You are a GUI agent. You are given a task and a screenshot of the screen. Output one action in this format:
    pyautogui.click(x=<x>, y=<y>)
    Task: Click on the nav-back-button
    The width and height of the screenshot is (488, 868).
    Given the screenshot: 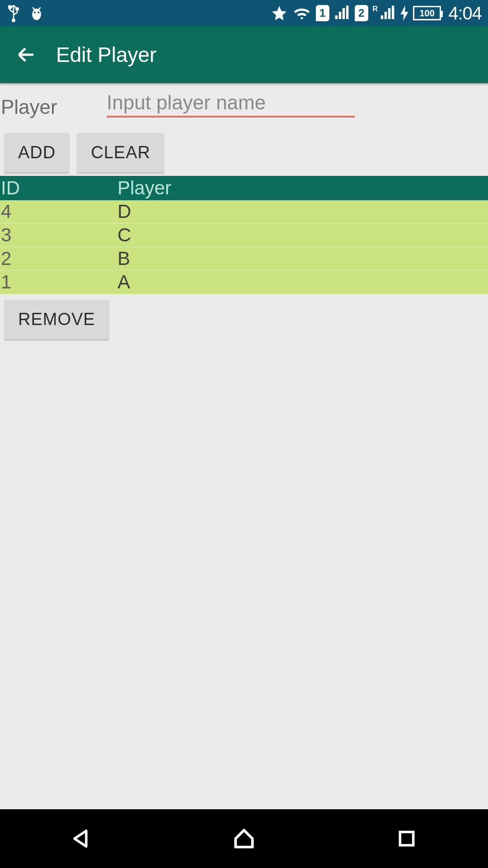 What is the action you would take?
    pyautogui.click(x=81, y=839)
    